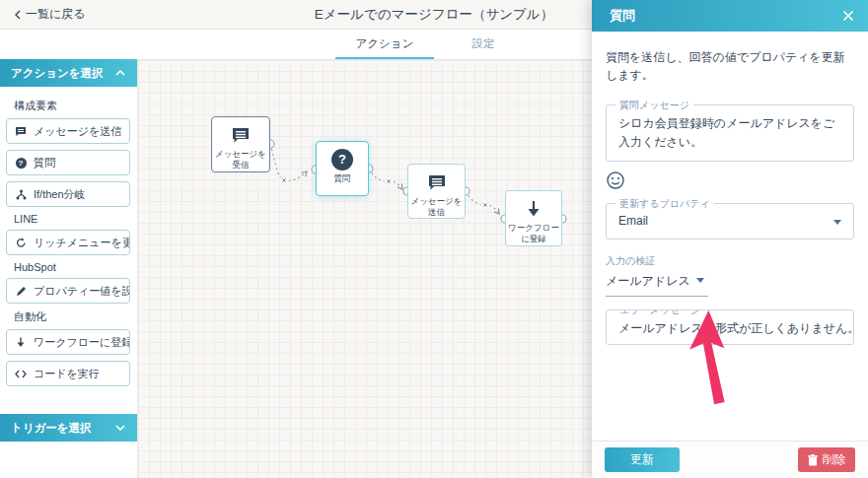 Image resolution: width=868 pixels, height=478 pixels. I want to click on sidebar-actions-header: アクションを選択, so click(69, 73).